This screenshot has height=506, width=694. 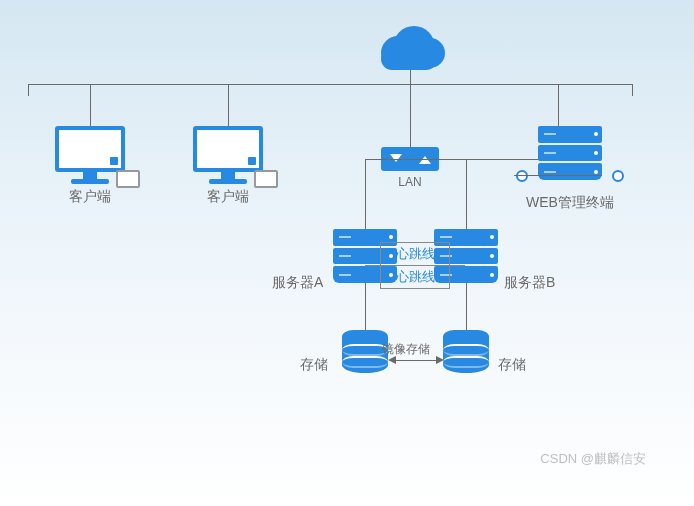 What do you see at coordinates (593, 459) in the screenshot?
I see `watermark-text: CSDN @麒麟信安` at bounding box center [593, 459].